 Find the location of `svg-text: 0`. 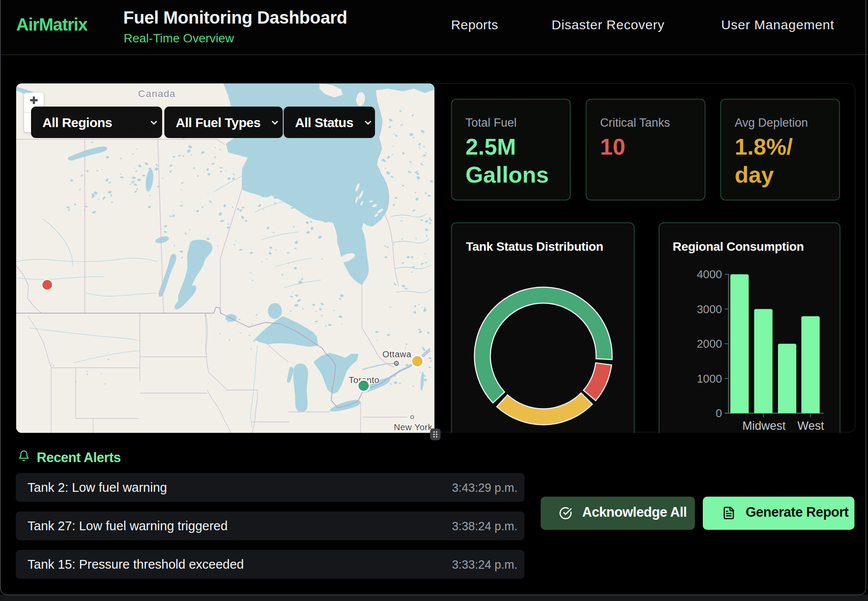

svg-text: 0 is located at coordinates (719, 413).